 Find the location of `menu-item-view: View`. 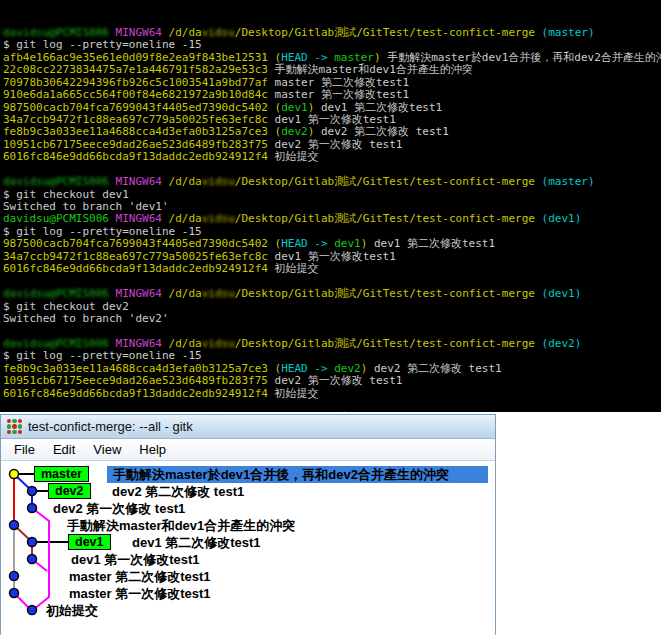

menu-item-view: View is located at coordinates (107, 450).